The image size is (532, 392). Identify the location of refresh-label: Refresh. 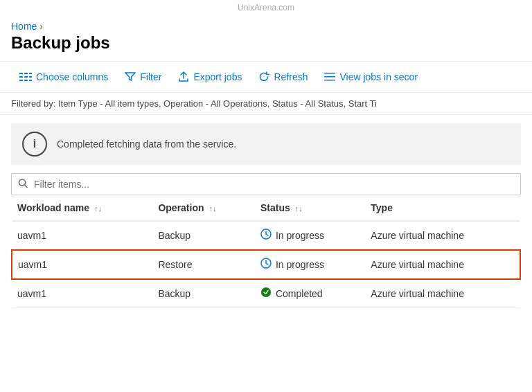
(291, 77).